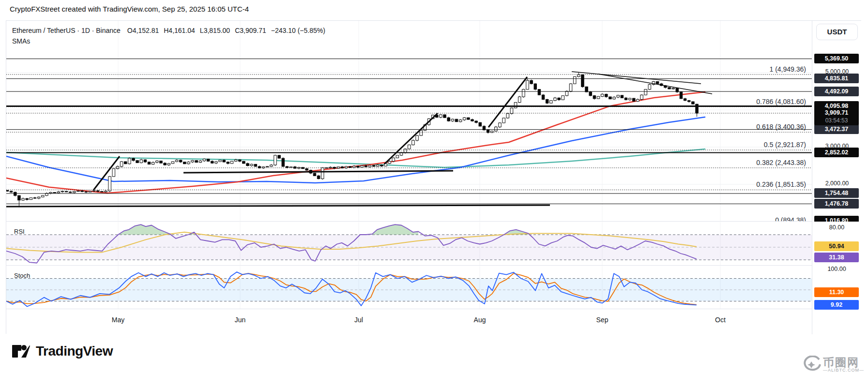 This screenshot has width=868, height=374. Describe the element at coordinates (781, 163) in the screenshot. I see `fib-label: 0.382 (2,443.38)` at that location.